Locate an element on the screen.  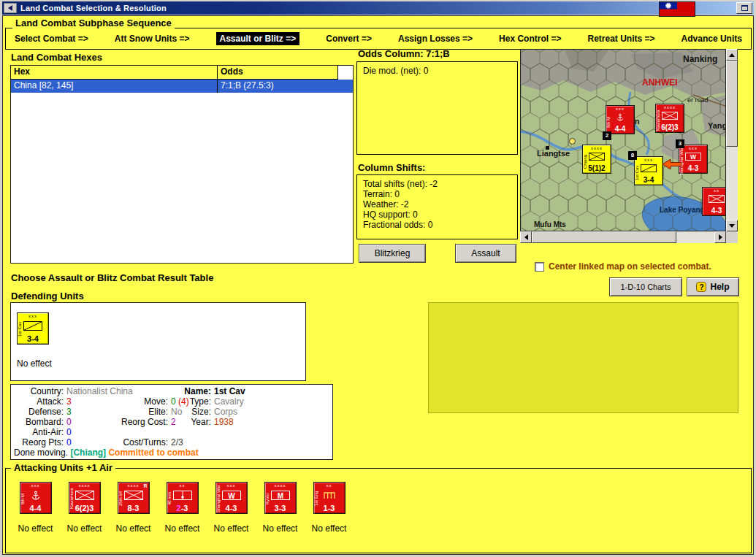
stack-badge: 8 is located at coordinates (633, 155).